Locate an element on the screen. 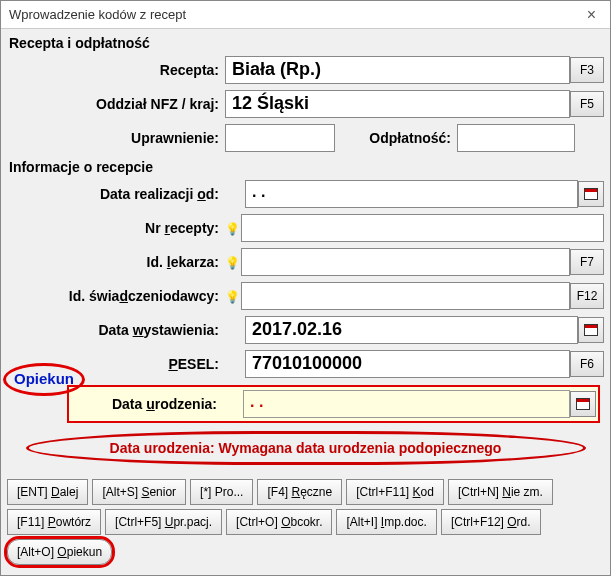  data-wyst-input: 2017.02.16 is located at coordinates (412, 330).